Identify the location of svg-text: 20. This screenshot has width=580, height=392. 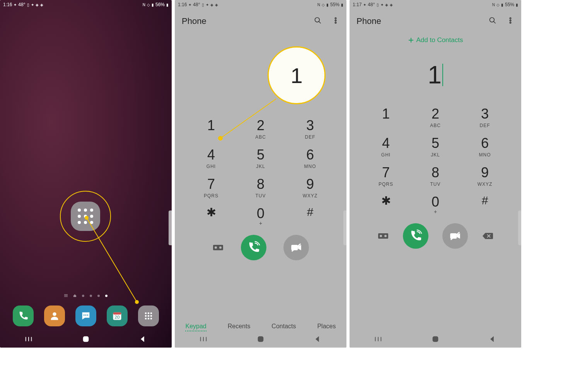
(117, 317).